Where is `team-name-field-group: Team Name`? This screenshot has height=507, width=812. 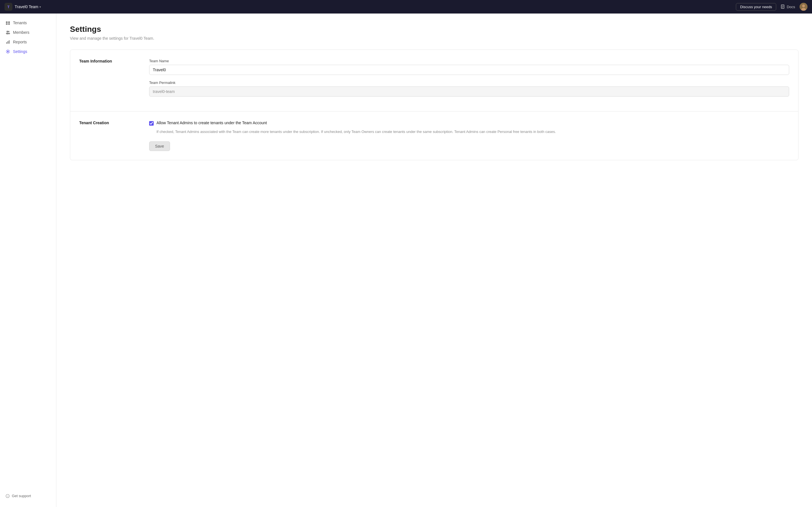 team-name-field-group: Team Name is located at coordinates (469, 67).